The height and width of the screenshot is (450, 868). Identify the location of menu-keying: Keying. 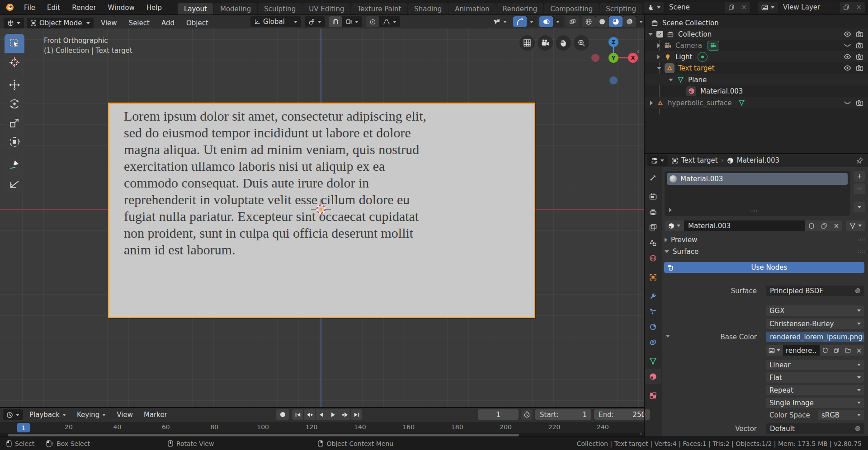
(91, 415).